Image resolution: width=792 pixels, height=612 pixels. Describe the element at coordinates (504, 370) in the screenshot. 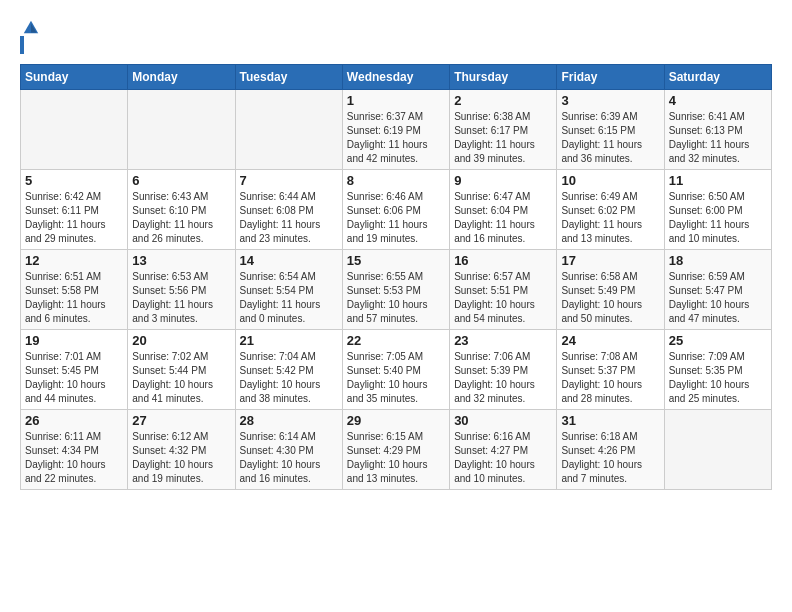

I see `calendar-cell: 23Sunrise: 7:06 AMSunset: 5:39 PMDayligh…` at that location.